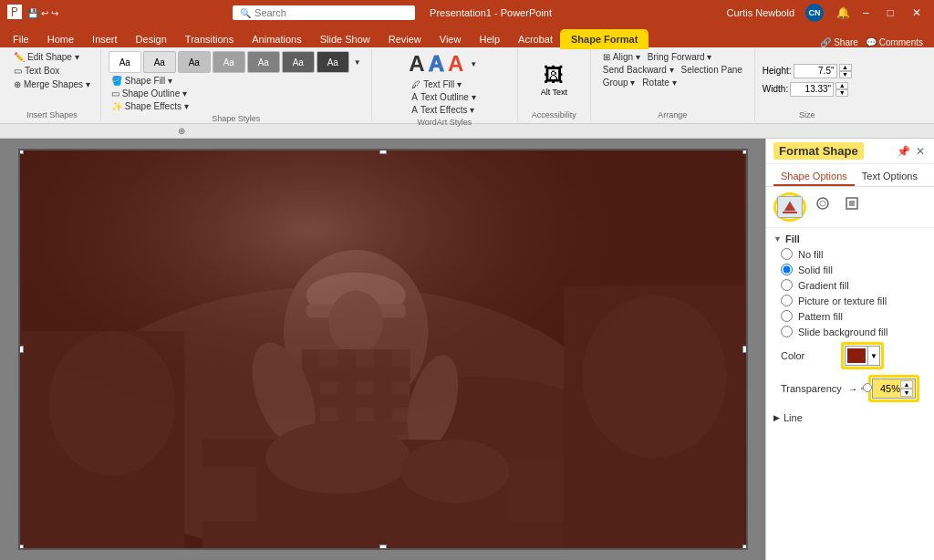  Describe the element at coordinates (52, 71) in the screenshot. I see `text-box-button: ▭ Text Box` at that location.